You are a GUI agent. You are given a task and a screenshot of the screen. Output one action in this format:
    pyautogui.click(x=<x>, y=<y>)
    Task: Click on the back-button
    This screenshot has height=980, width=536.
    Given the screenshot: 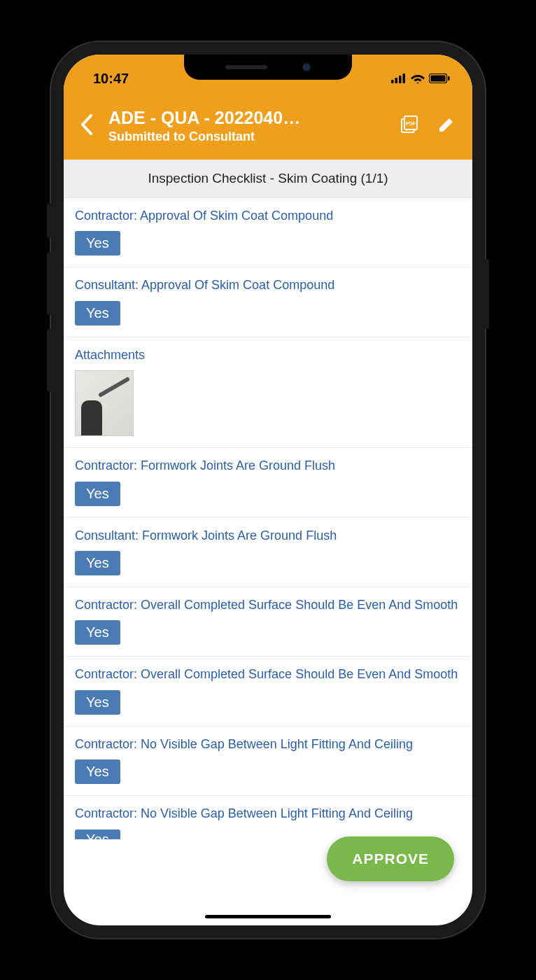 What is the action you would take?
    pyautogui.click(x=87, y=126)
    